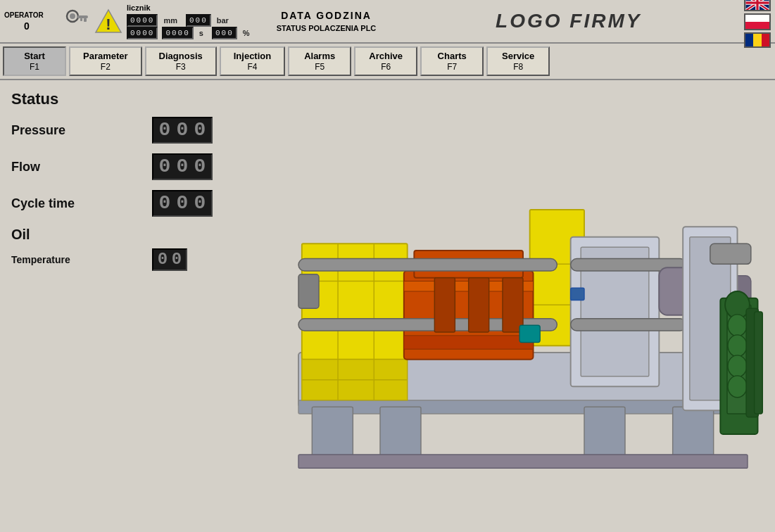 The image size is (775, 532). Describe the element at coordinates (82, 204) in the screenshot. I see `cycle-time-label: Cycle time` at that location.